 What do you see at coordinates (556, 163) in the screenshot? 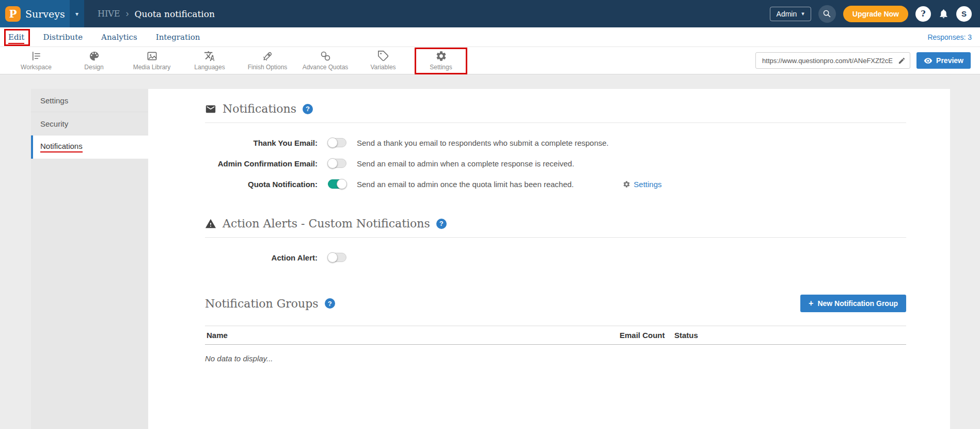
I see `notification-rows: Thank You Email: Send a thank you email …` at bounding box center [556, 163].